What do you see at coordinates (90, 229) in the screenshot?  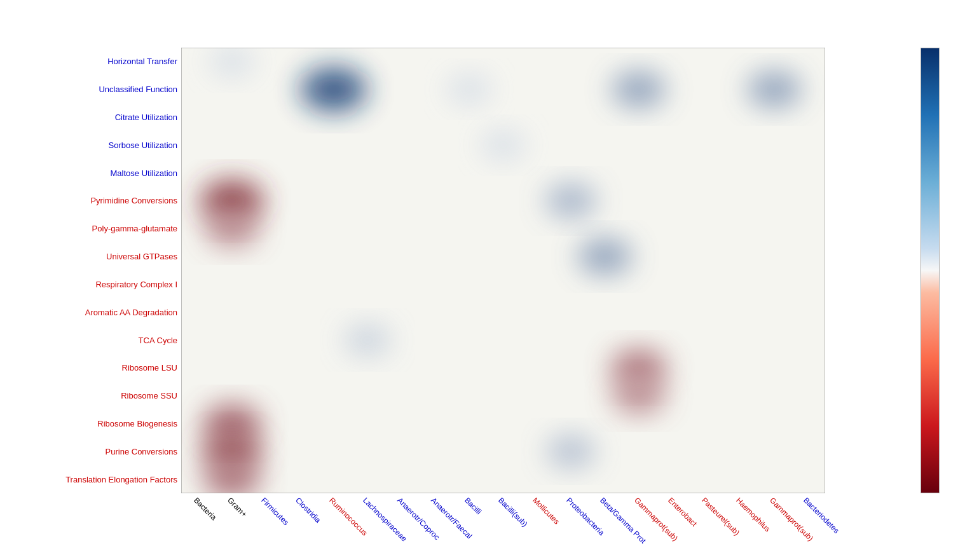 I see `y-label-6: Poly-gamma-glutamate` at bounding box center [90, 229].